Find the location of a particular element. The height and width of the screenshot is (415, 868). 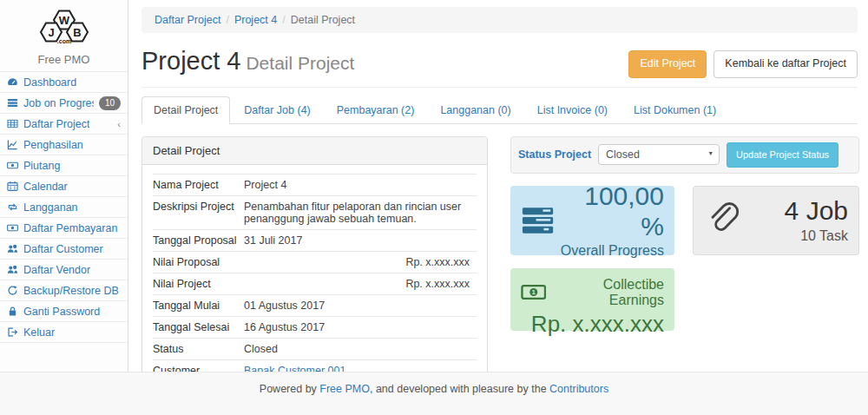

edit-project-button: Edit Project is located at coordinates (667, 64).